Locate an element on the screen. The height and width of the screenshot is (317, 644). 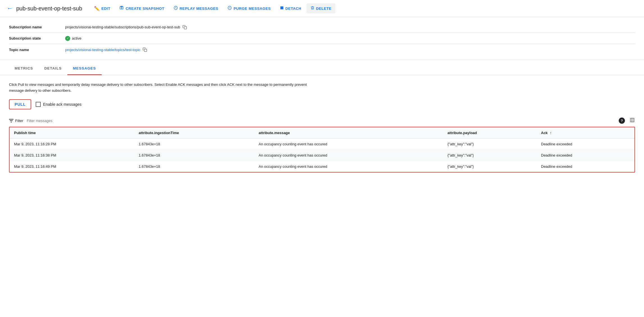
ack-sort-icon: ↑ is located at coordinates (551, 133).